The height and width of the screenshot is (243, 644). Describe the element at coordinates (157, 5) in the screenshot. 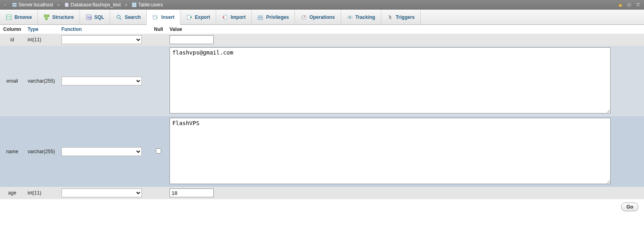

I see `breadcrumb-table-value: users` at that location.